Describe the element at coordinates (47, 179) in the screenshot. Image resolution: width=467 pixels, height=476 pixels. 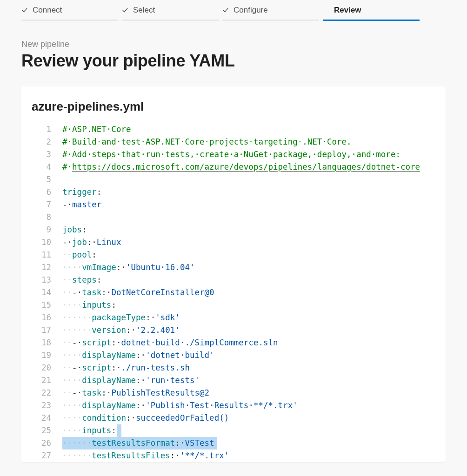
I see `line-number: 5` at that location.